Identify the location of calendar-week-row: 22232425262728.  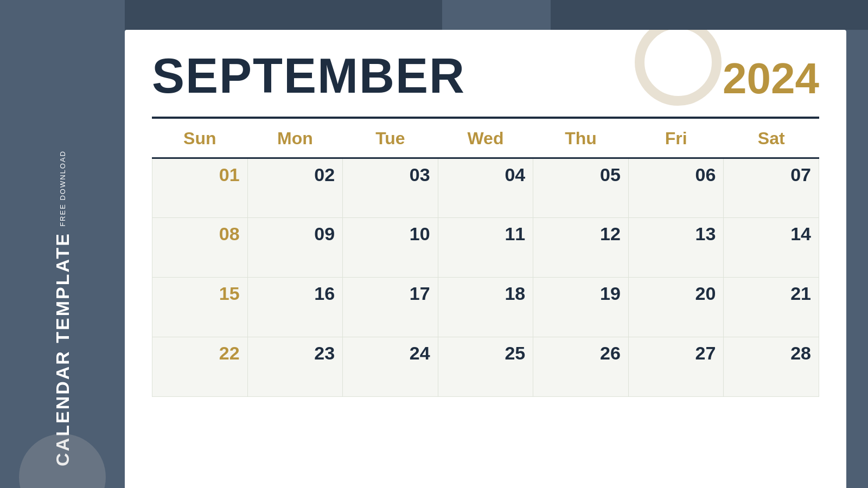
(486, 367).